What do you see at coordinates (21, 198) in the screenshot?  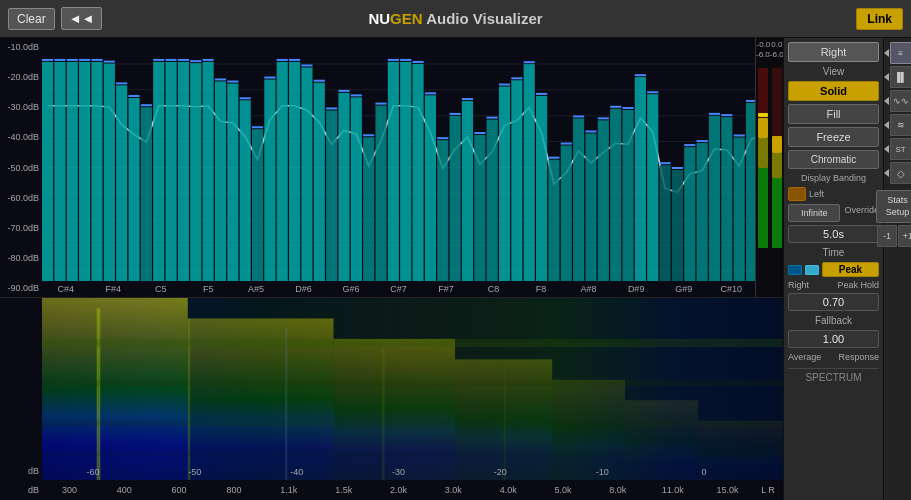 I see `y-label-5: -60.0dB` at bounding box center [21, 198].